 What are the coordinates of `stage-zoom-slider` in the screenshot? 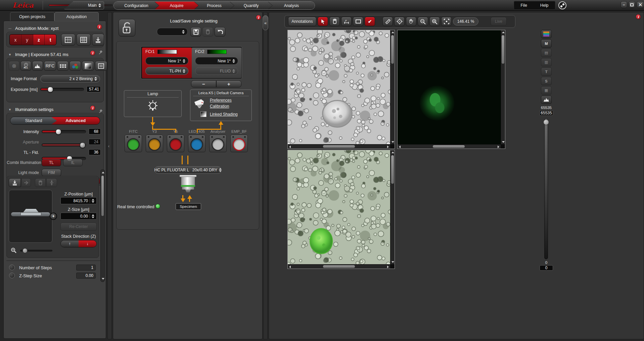 It's located at (36, 251).